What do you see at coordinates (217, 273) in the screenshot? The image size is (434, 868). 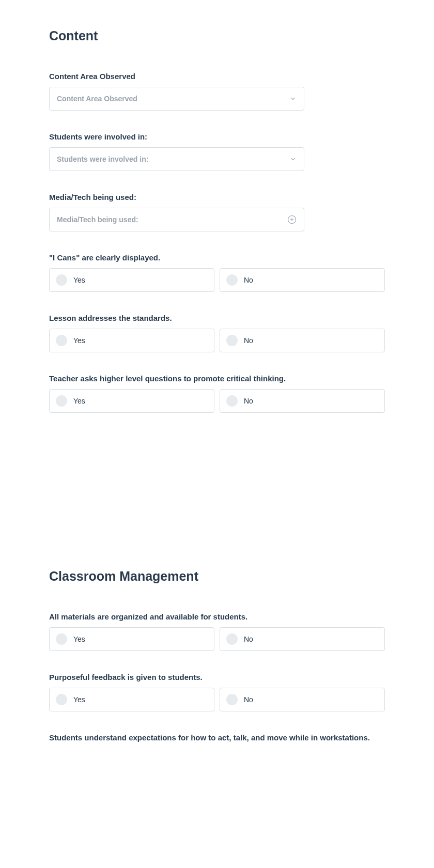 I see `field-i-cans: "I Cans" are clearly displayed. Yes No` at bounding box center [217, 273].